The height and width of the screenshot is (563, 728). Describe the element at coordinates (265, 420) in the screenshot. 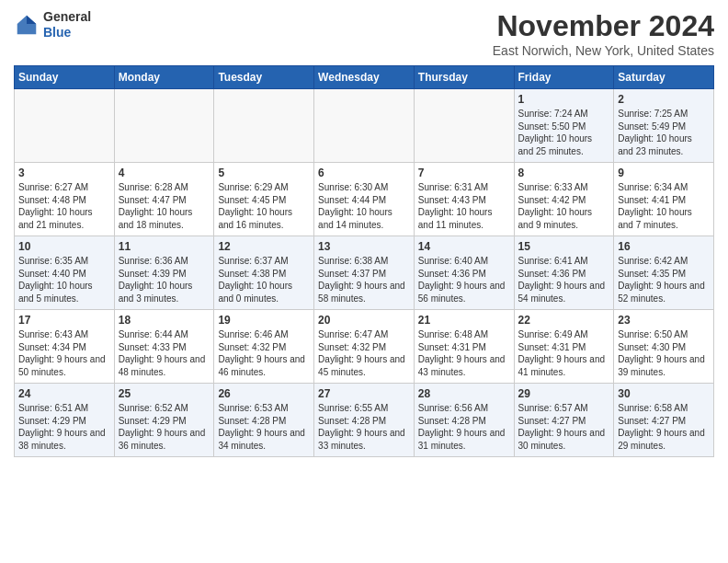

I see `calendar-cell: 26Sunrise: 6:53 AM Sunset: 4:28 PM Dayli…` at that location.